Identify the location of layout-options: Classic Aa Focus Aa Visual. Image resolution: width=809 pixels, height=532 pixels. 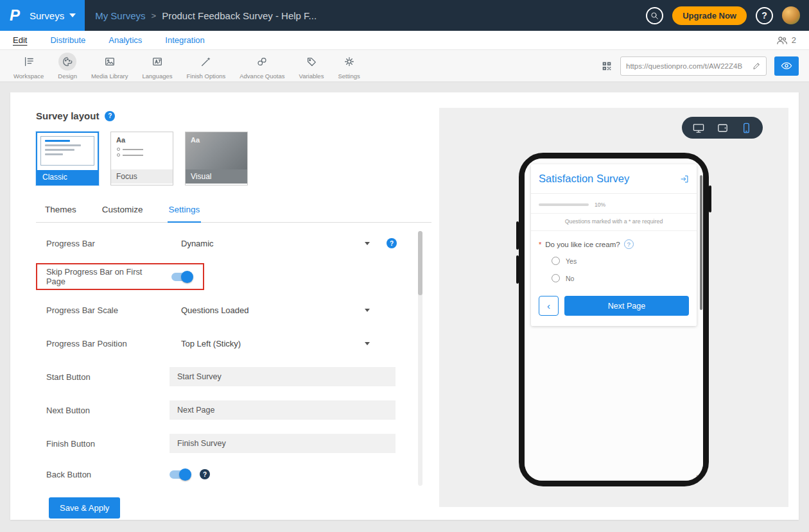
(238, 159).